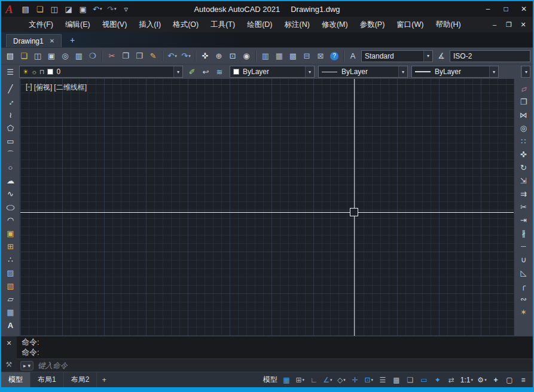 This screenshot has height=392, width=534. Describe the element at coordinates (38, 56) in the screenshot. I see `std-save-button: ◫` at that location.